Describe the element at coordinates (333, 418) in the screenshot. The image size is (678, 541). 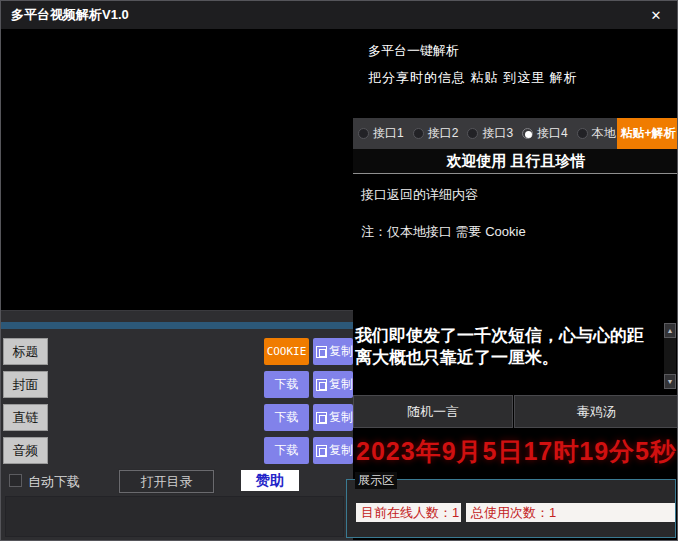
I see `copy-directlink-button: 复制` at that location.